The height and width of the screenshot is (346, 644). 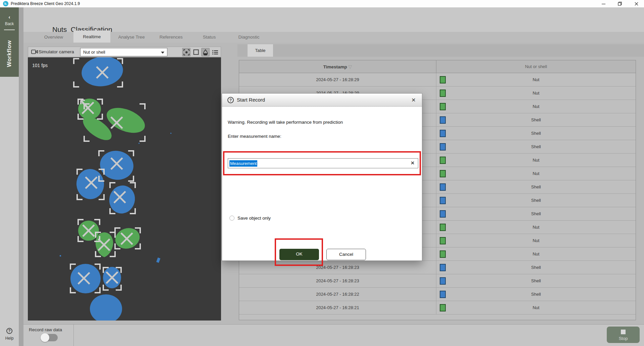 What do you see at coordinates (620, 4) in the screenshot?
I see `restore-icon` at bounding box center [620, 4].